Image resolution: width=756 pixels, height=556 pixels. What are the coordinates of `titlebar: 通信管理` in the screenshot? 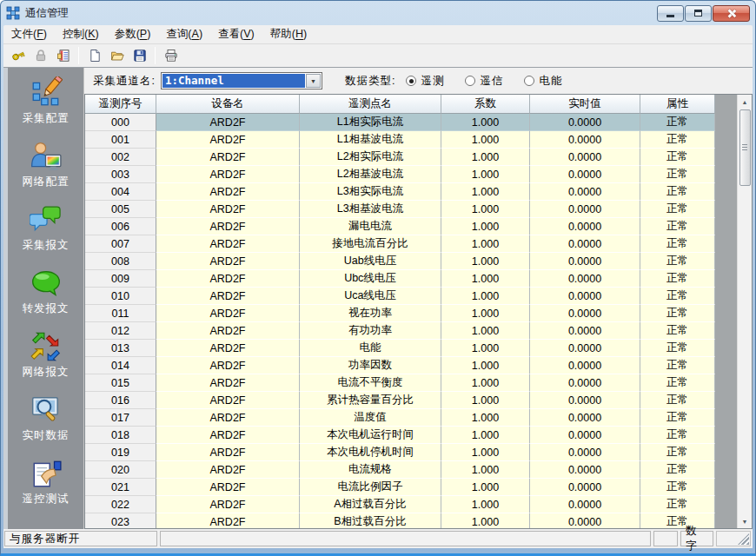 It's located at (378, 13).